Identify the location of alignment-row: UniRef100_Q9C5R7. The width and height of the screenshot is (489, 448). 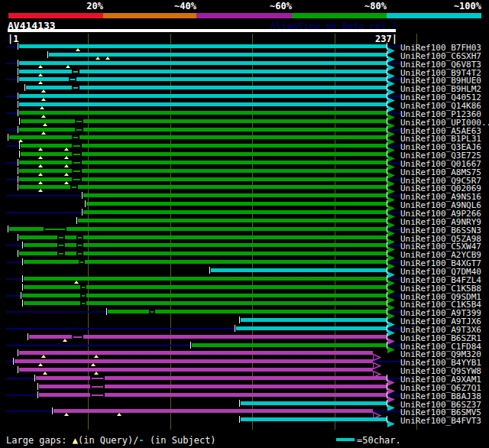
(244, 180).